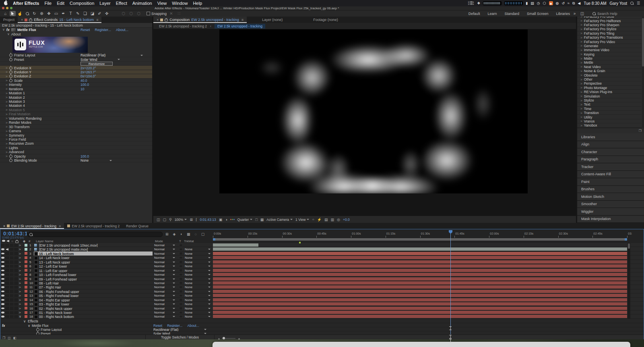 The width and height of the screenshot is (644, 347). Describe the element at coordinates (322, 295) in the screenshot. I see `layer-row-13: >1305 - Right Forehead lowerNormalNone` at that location.